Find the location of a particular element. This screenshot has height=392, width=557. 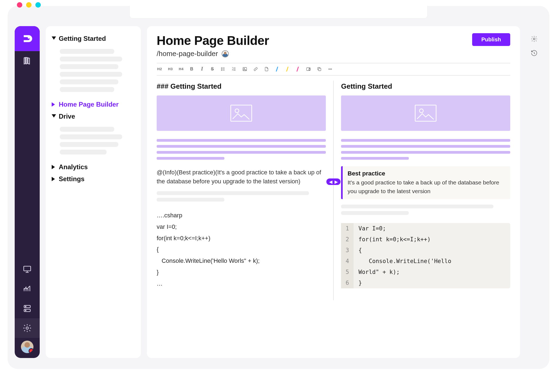

page-slug: /home-page-builder is located at coordinates (187, 54).